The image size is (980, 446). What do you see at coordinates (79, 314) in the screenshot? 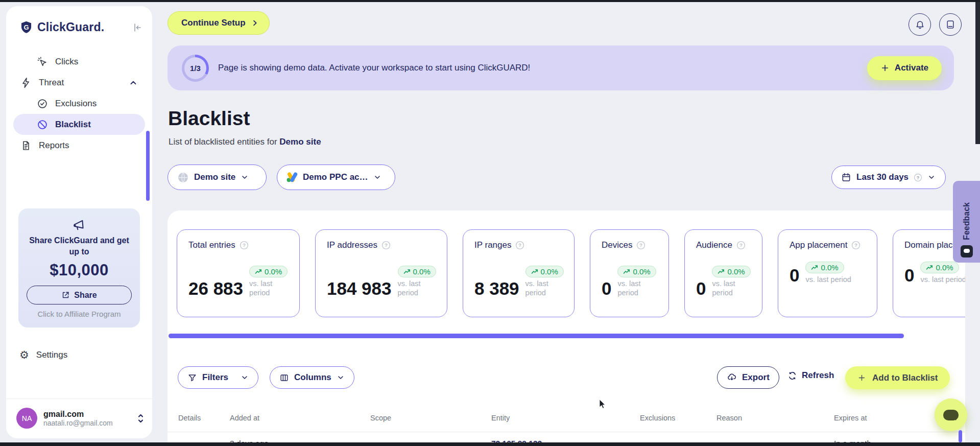
I see `affiliate-link-text: Click to Affiliate Program` at bounding box center [79, 314].